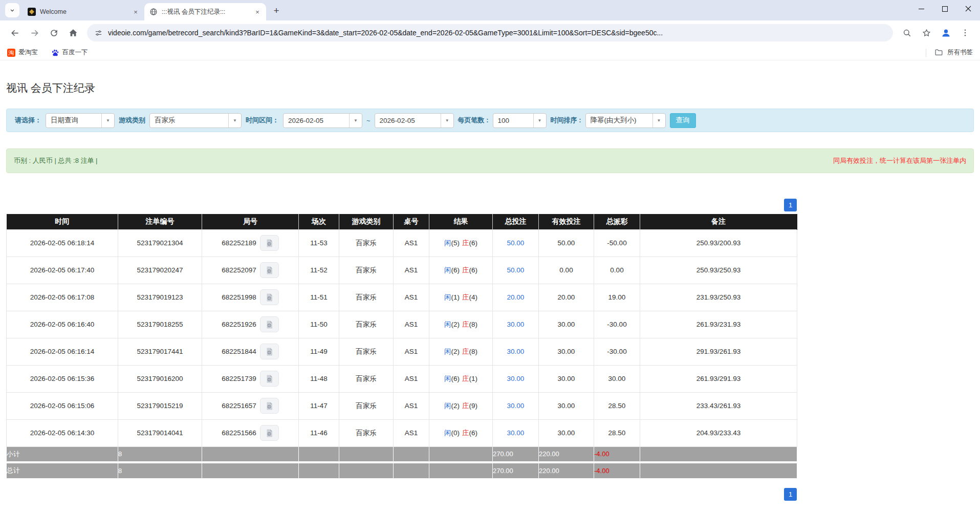 The image size is (980, 512). Describe the element at coordinates (239, 406) in the screenshot. I see `round-number: 682251657` at that location.